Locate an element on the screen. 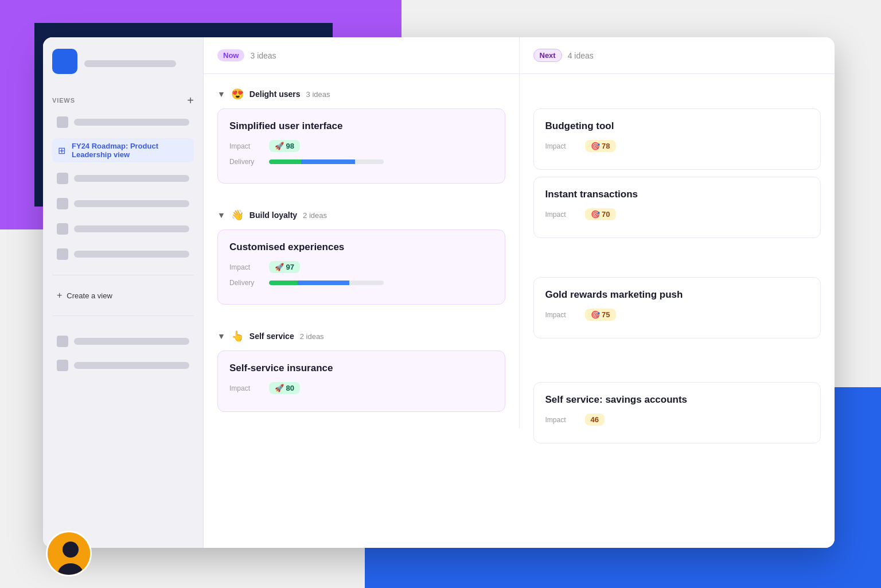 This screenshot has height=588, width=881. delivery-label-1: Delivery is located at coordinates (245, 162).